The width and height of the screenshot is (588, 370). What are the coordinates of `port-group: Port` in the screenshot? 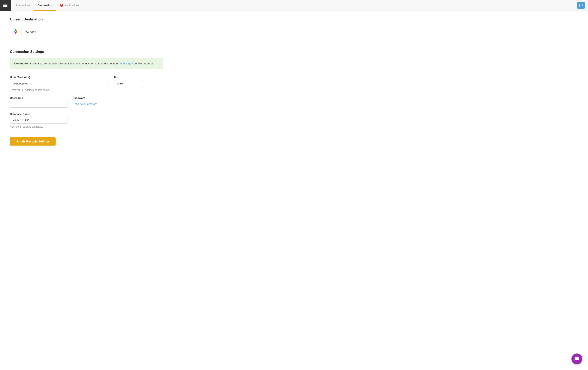 It's located at (128, 81).